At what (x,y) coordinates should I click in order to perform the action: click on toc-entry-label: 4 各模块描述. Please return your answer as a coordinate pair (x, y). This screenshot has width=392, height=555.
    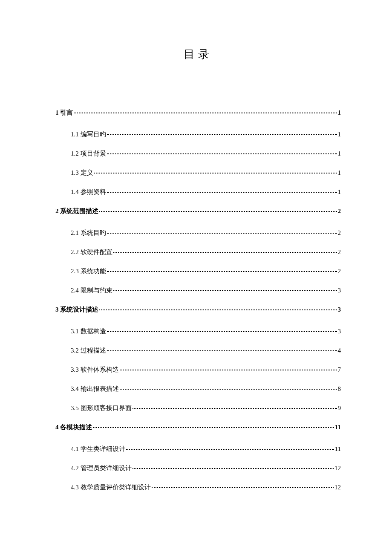
    Looking at the image, I should click on (74, 427).